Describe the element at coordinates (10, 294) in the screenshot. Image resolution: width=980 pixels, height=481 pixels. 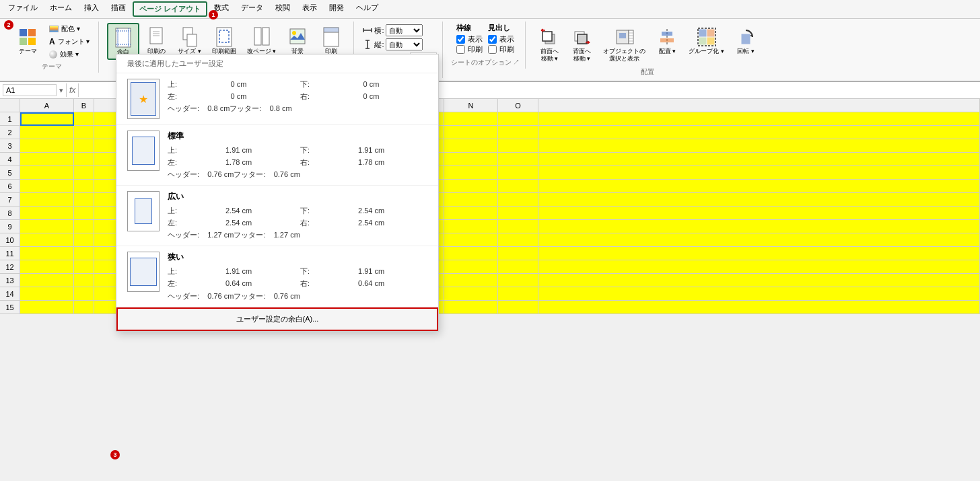
I see `row-header-14: 14` at that location.